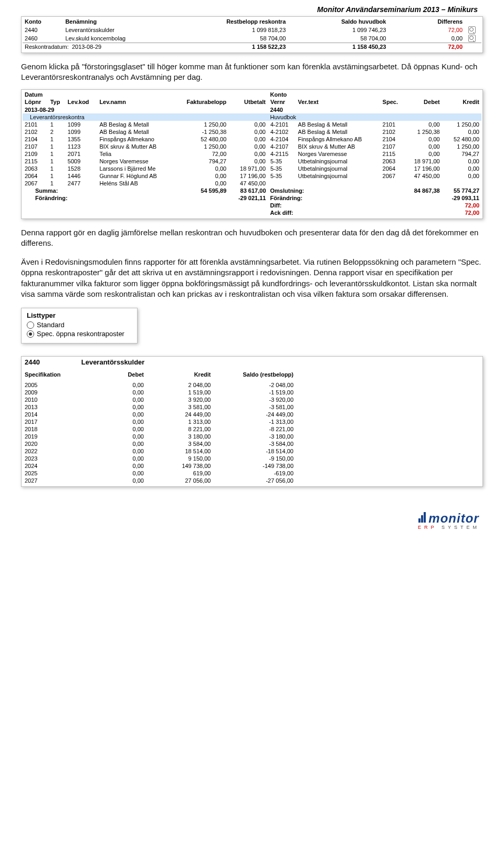 Image resolution: width=504 pixels, height=854 pixels. What do you see at coordinates (462, 205) in the screenshot?
I see `t2-diff-val: 72,00` at bounding box center [462, 205].